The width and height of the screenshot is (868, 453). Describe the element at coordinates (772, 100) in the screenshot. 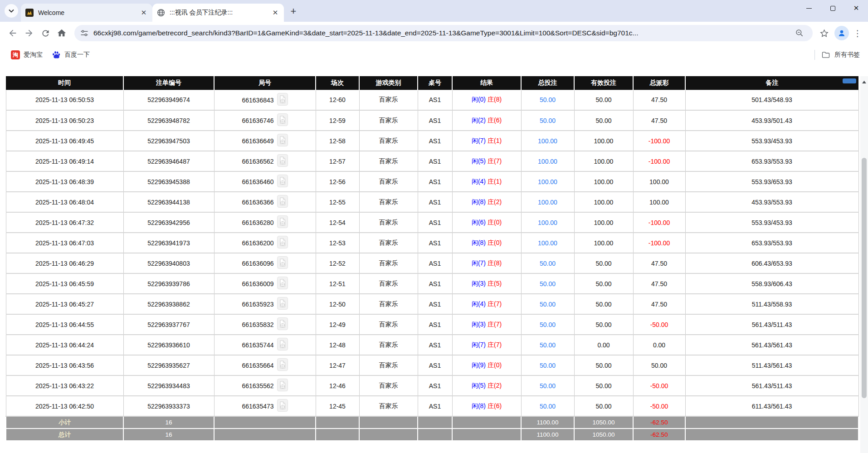

I see `remark-cell: 501.43/548.93` at that location.